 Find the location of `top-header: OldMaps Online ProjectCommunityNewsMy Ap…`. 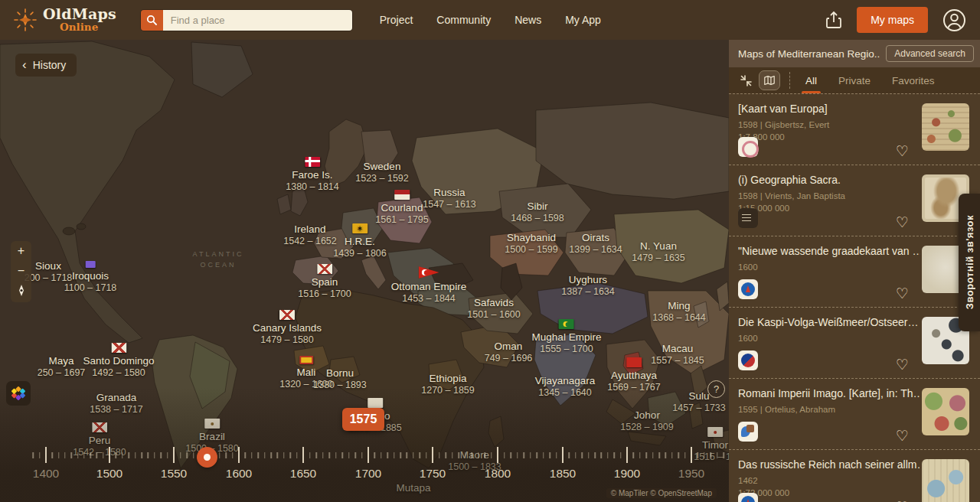

top-header: OldMaps Online ProjectCommunityNewsMy Ap… is located at coordinates (490, 20).